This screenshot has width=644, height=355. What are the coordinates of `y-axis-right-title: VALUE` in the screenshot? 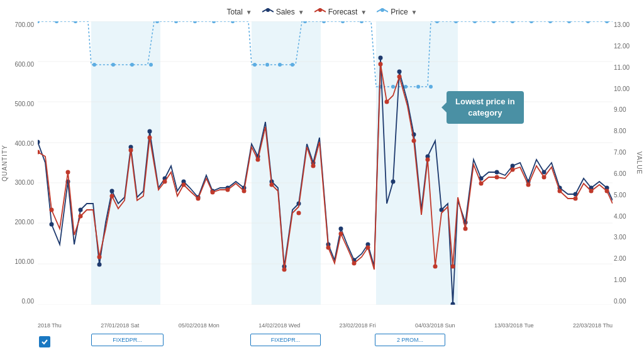 It's located at (640, 163).